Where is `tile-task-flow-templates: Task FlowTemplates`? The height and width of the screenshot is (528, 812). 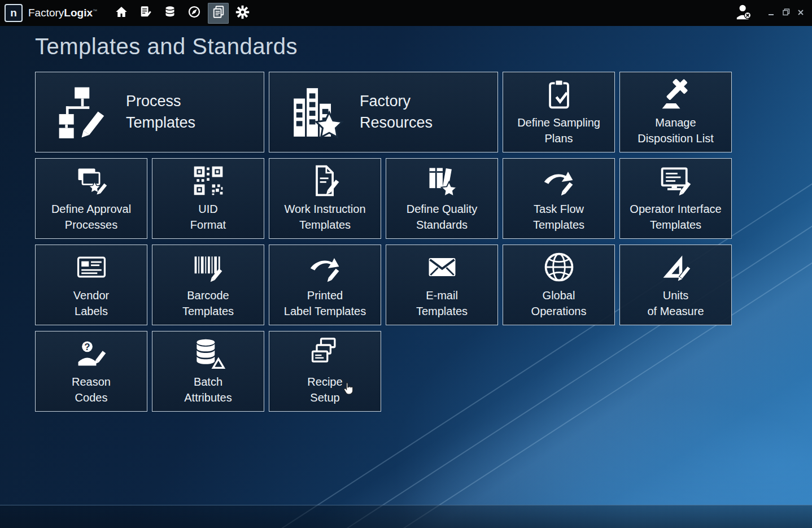 tile-task-flow-templates: Task FlowTemplates is located at coordinates (559, 199).